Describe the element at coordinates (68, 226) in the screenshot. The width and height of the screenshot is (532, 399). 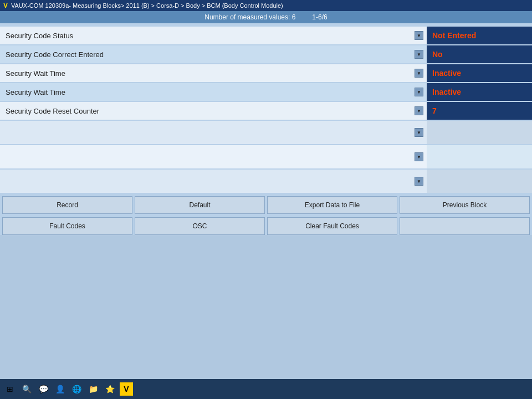
I see `fault-codes-button: Fault Codes` at that location.